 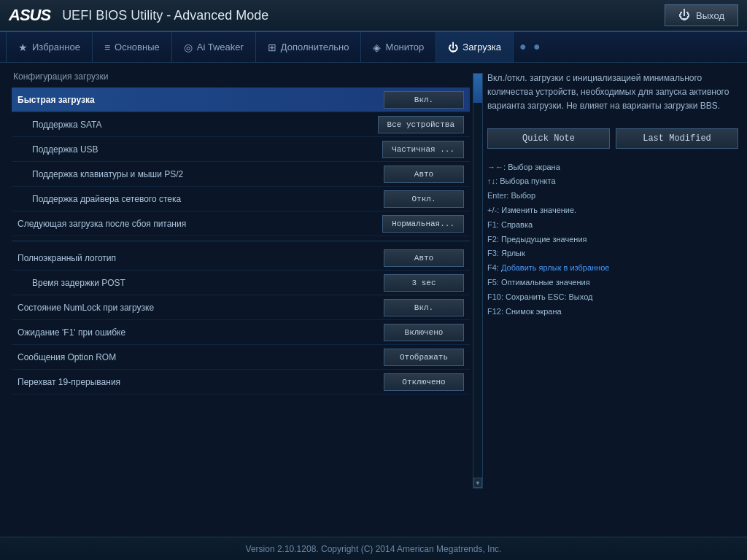 I want to click on setting-row-f1-wait: Ожидание 'F1' при ошибке Включено, so click(x=241, y=332).